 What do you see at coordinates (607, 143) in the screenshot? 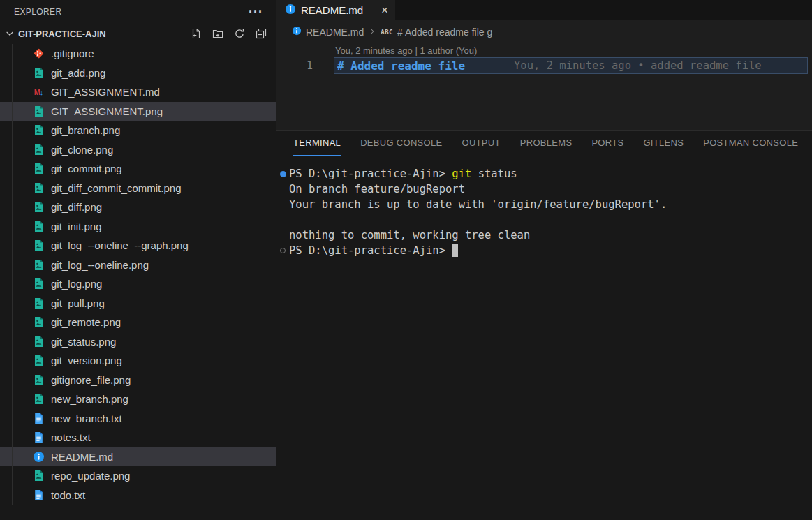
I see `panel-tab-ports: PORTS` at bounding box center [607, 143].